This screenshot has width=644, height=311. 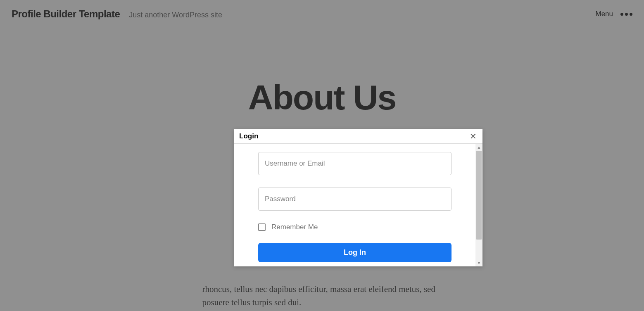 I want to click on remember-me-row: Remember Me, so click(x=355, y=227).